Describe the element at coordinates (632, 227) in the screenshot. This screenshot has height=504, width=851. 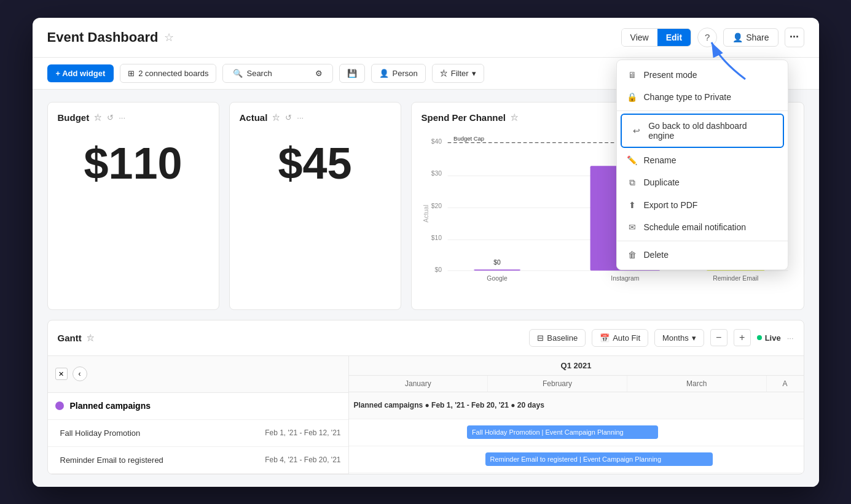
I see `email-icon: ✉` at that location.